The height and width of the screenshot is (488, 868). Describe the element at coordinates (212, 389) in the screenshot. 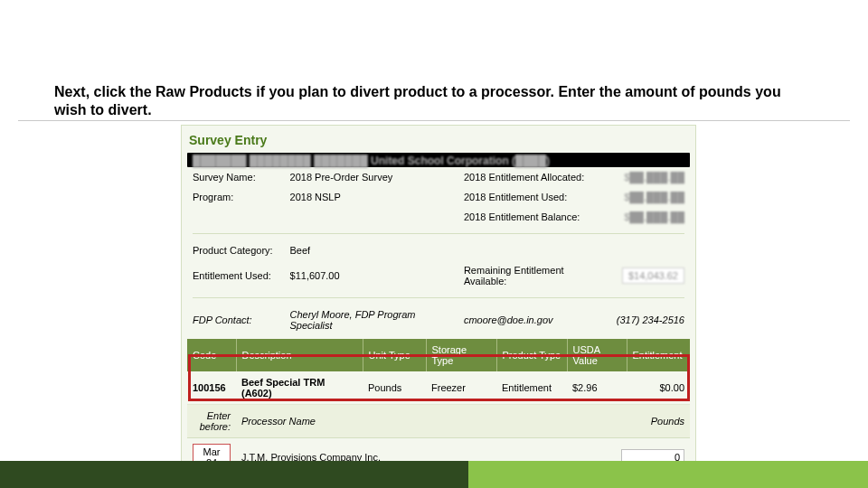

I see `cell-code: 100156` at that location.